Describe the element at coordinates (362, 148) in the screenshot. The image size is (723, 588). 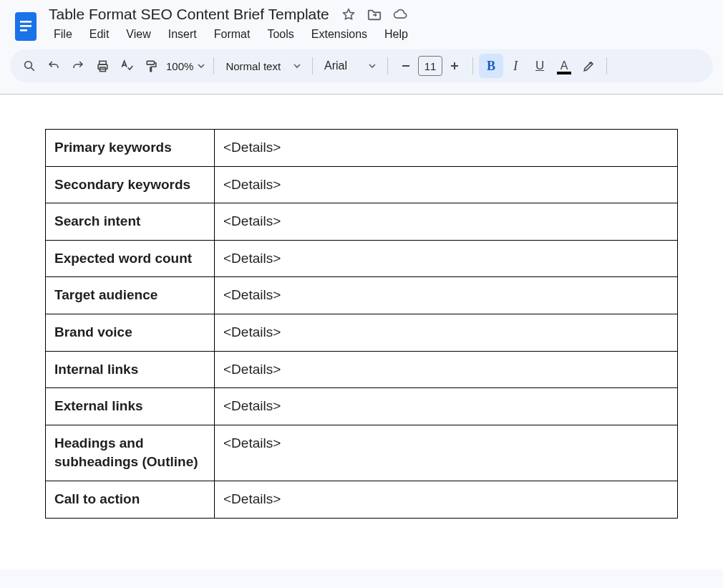
I see `table-row: Primary keywords<Details>` at that location.